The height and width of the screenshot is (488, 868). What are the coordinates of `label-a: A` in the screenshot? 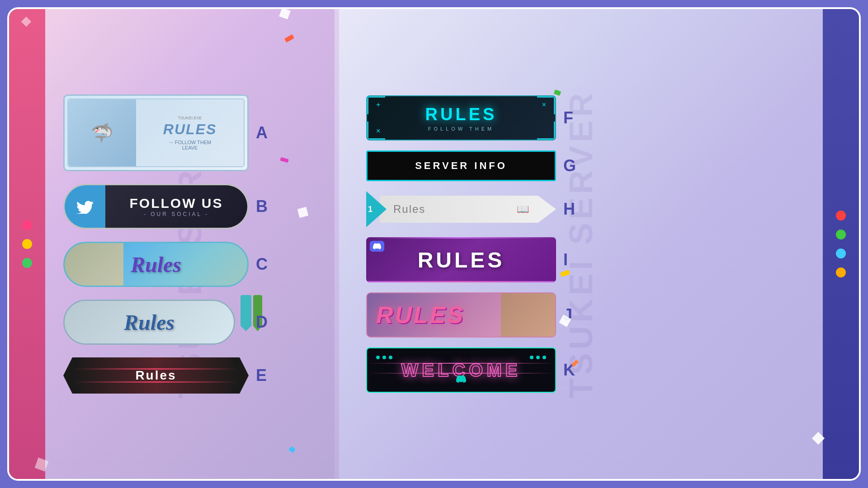 It's located at (262, 133).